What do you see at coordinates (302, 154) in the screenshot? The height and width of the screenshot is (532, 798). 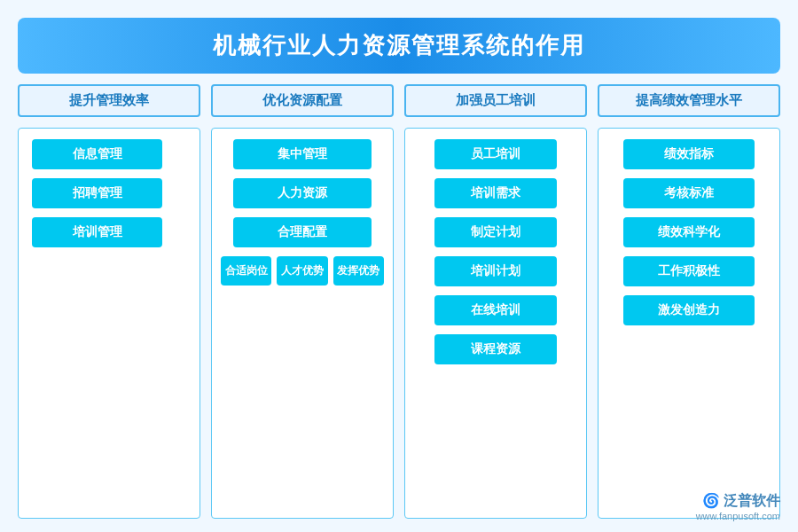 I see `col2-item-1: 集中管理` at bounding box center [302, 154].